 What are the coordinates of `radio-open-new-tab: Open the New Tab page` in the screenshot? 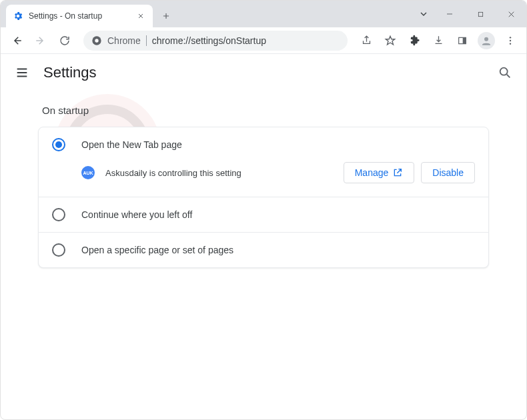 It's located at (264, 145).